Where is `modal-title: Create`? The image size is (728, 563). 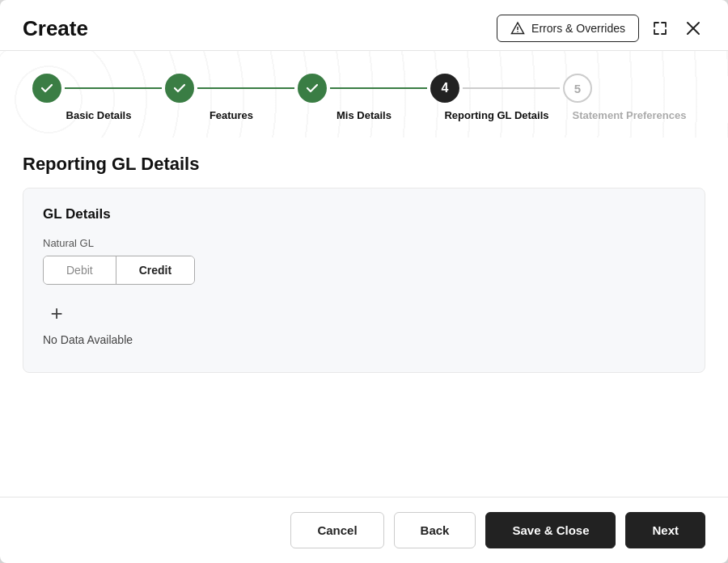
modal-title: Create is located at coordinates (55, 29).